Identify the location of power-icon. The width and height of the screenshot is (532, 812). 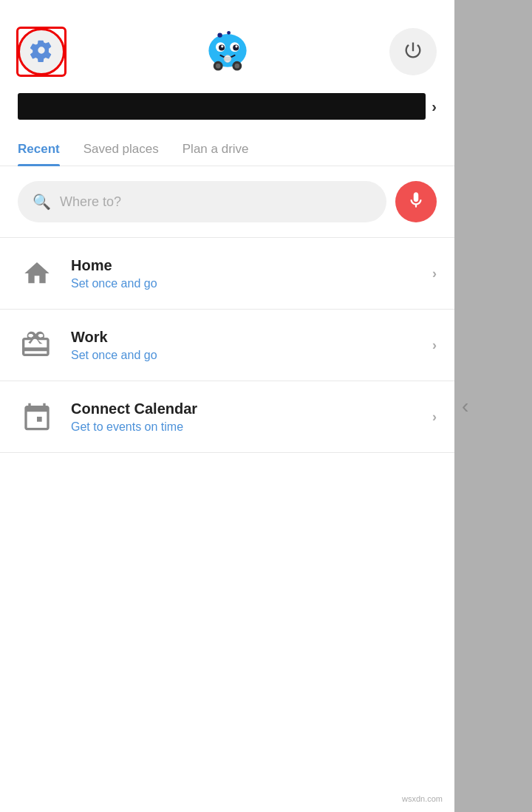
(413, 52).